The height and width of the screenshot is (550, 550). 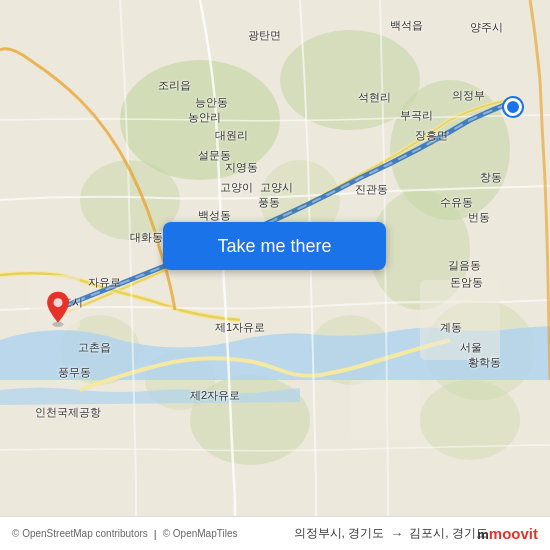 I want to click on place-label: 풍동, so click(x=269, y=202).